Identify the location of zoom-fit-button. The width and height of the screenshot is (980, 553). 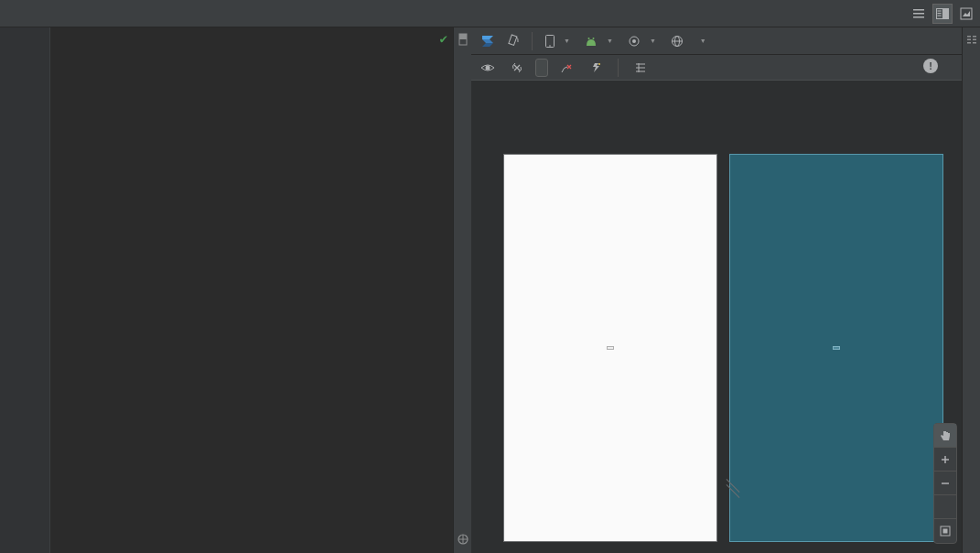
(945, 531).